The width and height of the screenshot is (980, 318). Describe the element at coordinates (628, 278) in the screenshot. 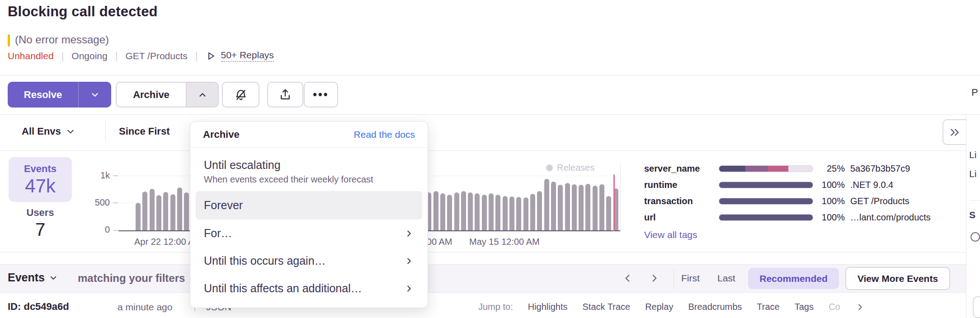

I see `previous-event-button` at that location.